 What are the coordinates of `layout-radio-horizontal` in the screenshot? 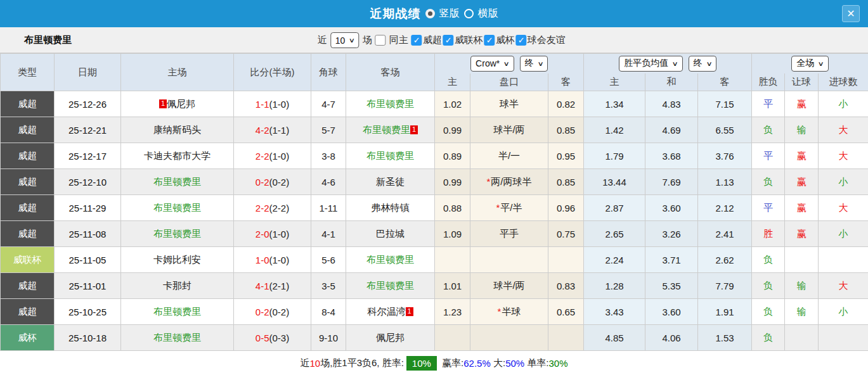 It's located at (469, 14).